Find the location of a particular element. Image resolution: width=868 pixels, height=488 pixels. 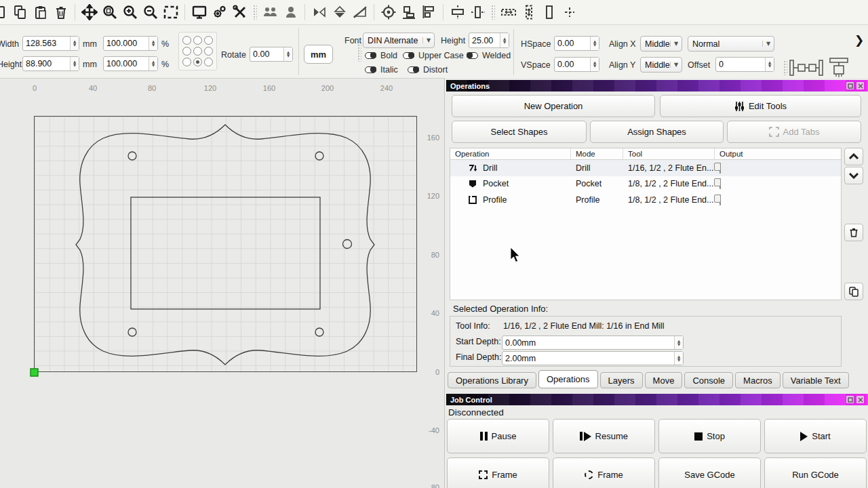

frame-circle-button: Frame is located at coordinates (604, 473).